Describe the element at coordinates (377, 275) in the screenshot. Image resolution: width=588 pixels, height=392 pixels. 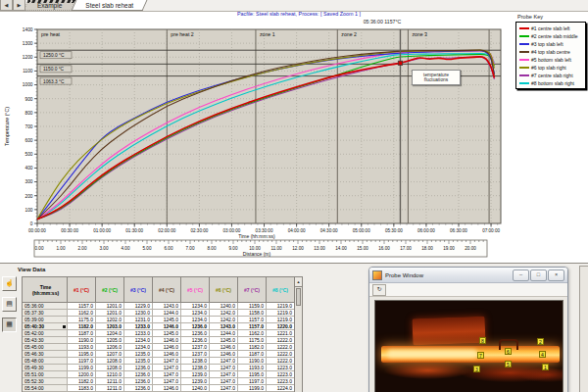
I see `probe-window-icon` at that location.